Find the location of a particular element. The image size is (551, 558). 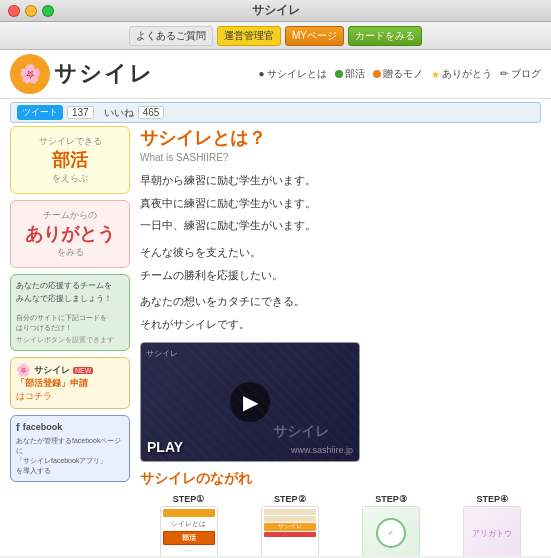

body2-line2: チームの勝利を応援したい。 is located at coordinates (340, 276).